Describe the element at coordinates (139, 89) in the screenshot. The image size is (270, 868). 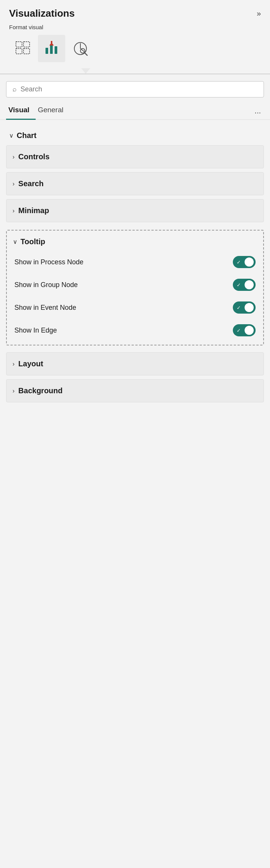
I see `search-input` at that location.